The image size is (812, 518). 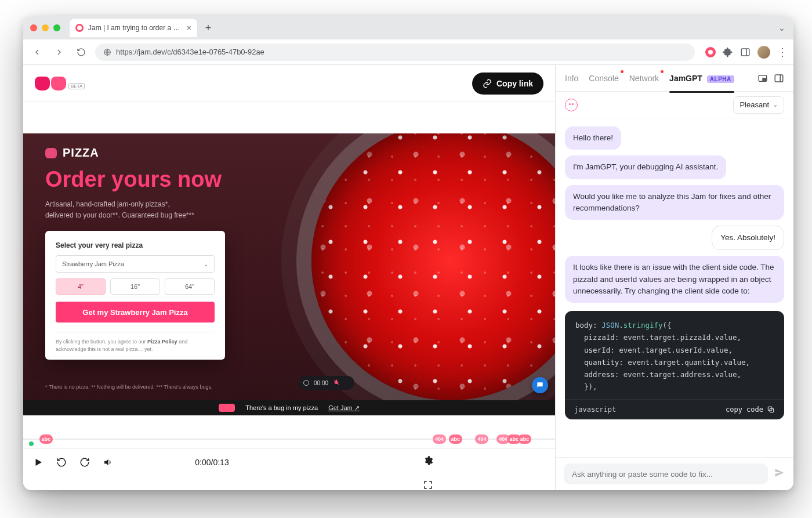 What do you see at coordinates (189, 28) in the screenshot?
I see `close-tab-button: ×` at bounding box center [189, 28].